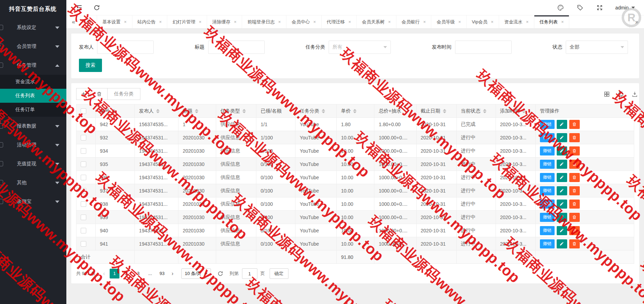 This screenshot has width=644, height=304. I want to click on page-number: 1, so click(115, 274).